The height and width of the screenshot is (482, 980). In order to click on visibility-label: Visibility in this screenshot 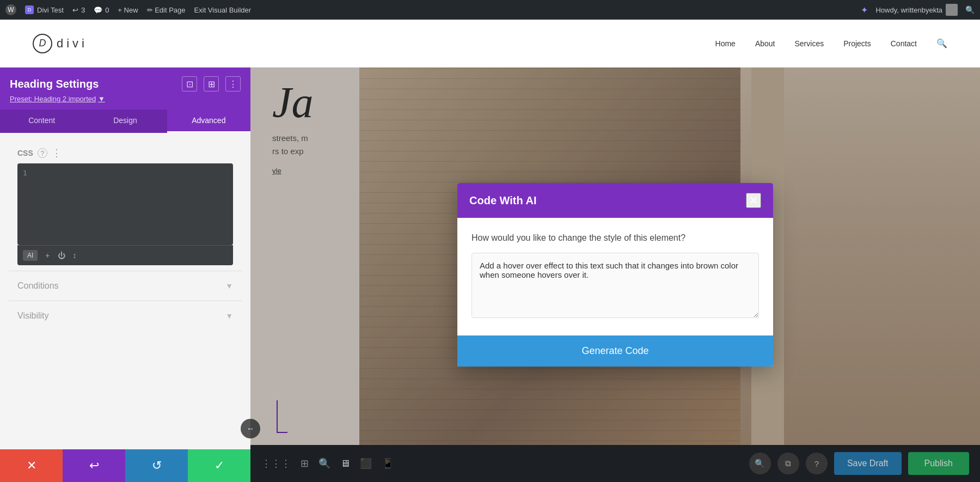, I will do `click(33, 316)`.